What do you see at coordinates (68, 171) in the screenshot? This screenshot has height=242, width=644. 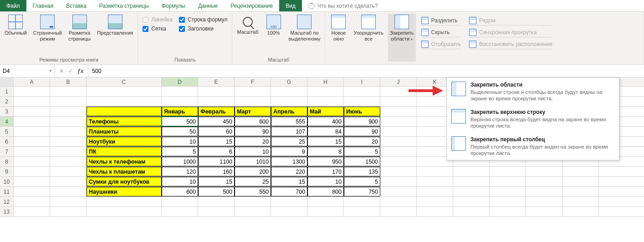 I see `cell-B9` at bounding box center [68, 171].